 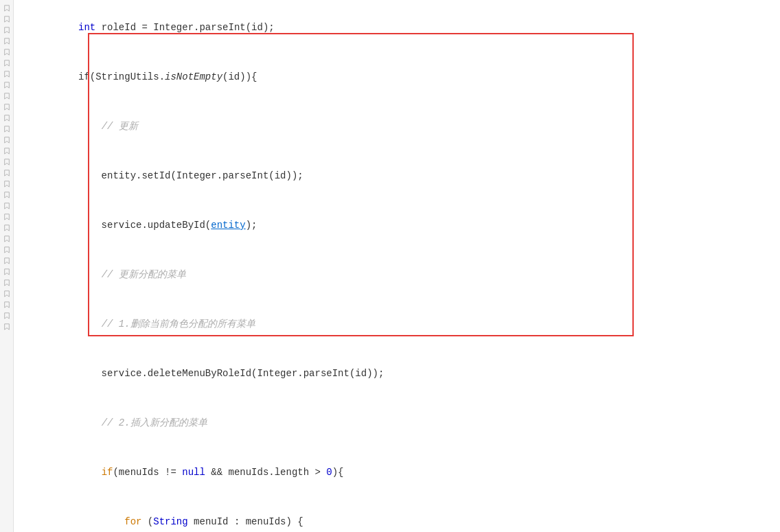 What do you see at coordinates (400, 515) in the screenshot?
I see `code-line-11: for (String menuId : menuIds) {` at bounding box center [400, 515].